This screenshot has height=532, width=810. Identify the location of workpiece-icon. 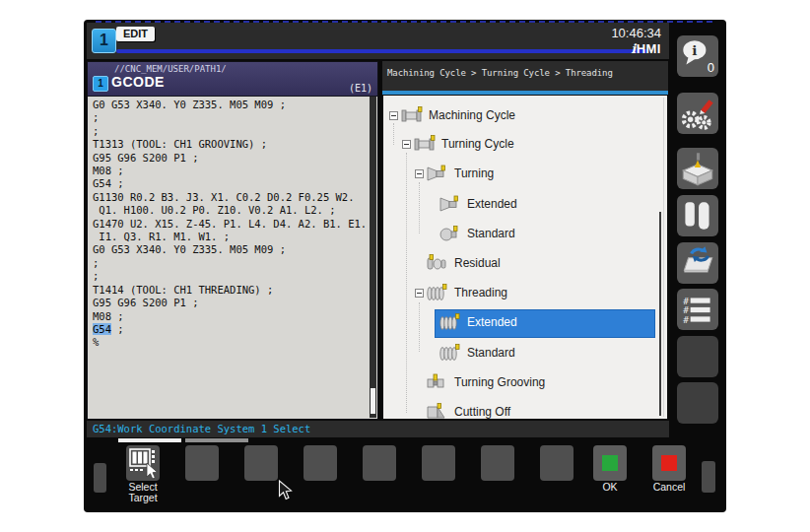
(698, 183).